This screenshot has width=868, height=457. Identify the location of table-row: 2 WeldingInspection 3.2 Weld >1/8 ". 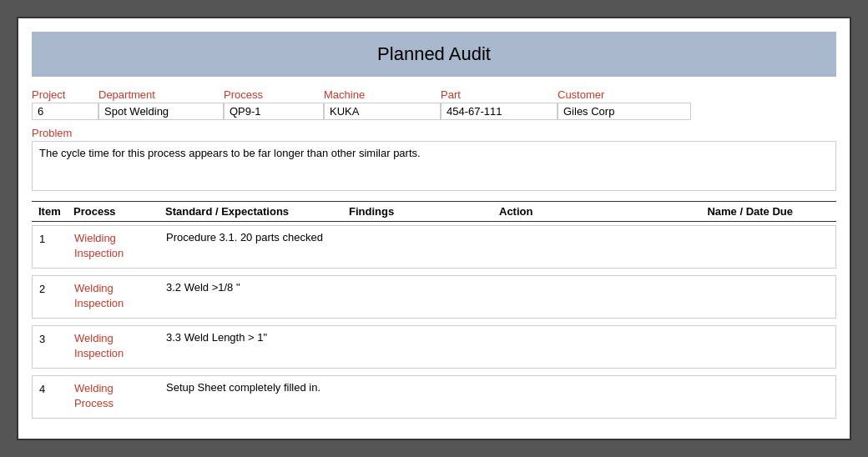
(434, 297).